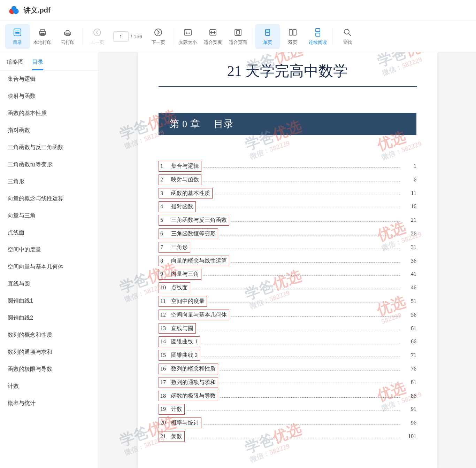 This screenshot has height=468, width=476. What do you see at coordinates (158, 42) in the screenshot?
I see `toolbar-label: 下一页` at bounding box center [158, 42].